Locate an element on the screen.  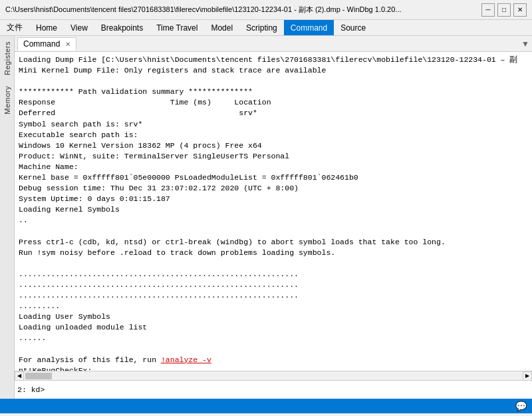
menu-view: View is located at coordinates (79, 28).